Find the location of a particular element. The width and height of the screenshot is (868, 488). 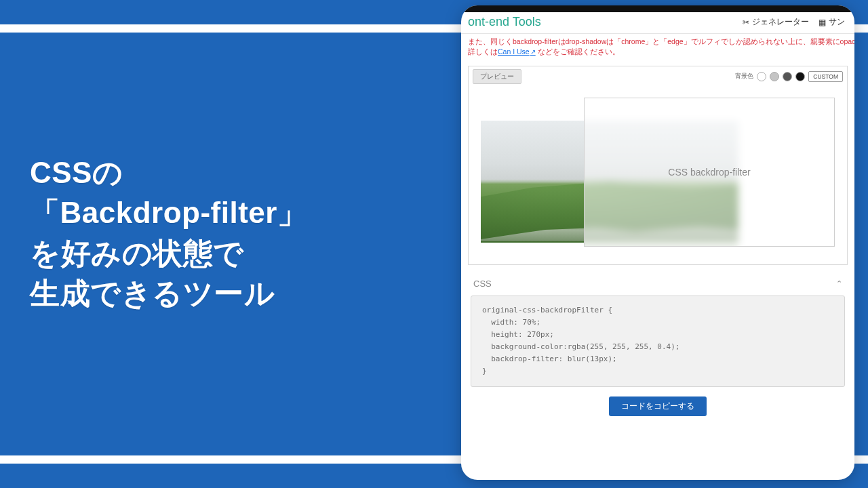

app-header: ont-end Tools ✂ ジェネレーター ▦ サン is located at coordinates (658, 23).